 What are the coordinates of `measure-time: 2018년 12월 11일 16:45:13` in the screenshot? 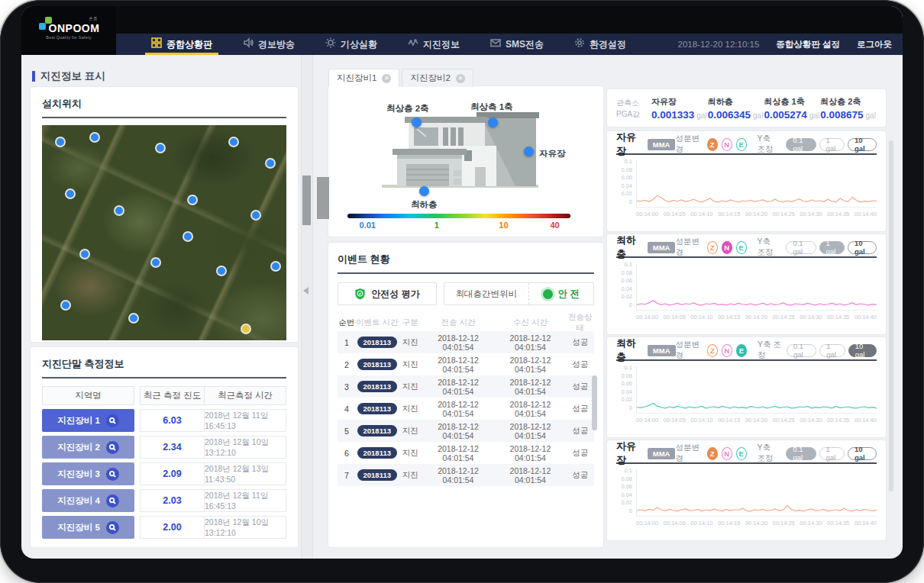 It's located at (245, 501).